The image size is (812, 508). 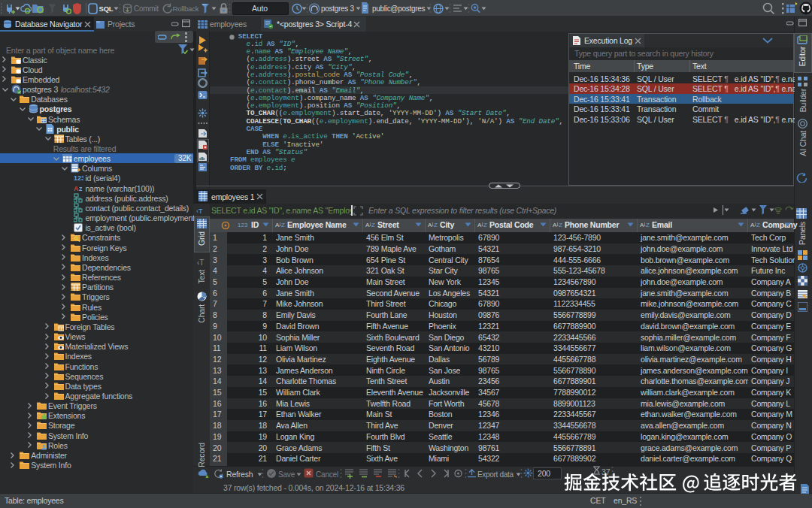 What do you see at coordinates (81, 189) in the screenshot?
I see `svg-text: z` at bounding box center [81, 189].